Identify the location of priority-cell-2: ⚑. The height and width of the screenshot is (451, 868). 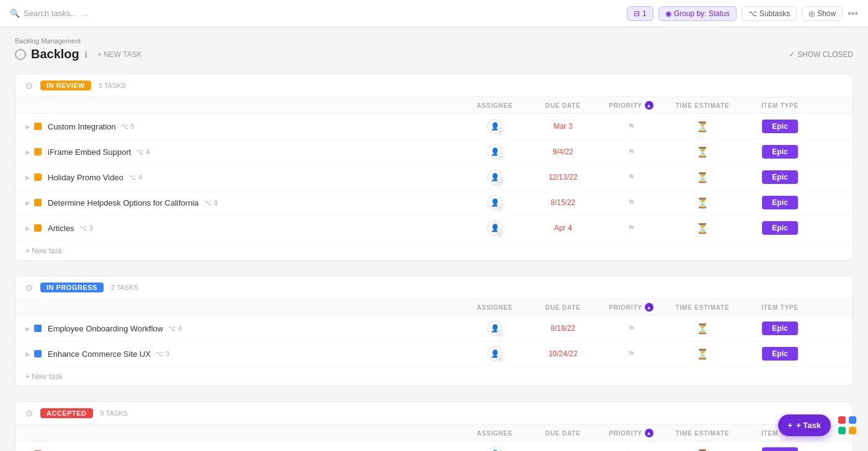
(631, 177).